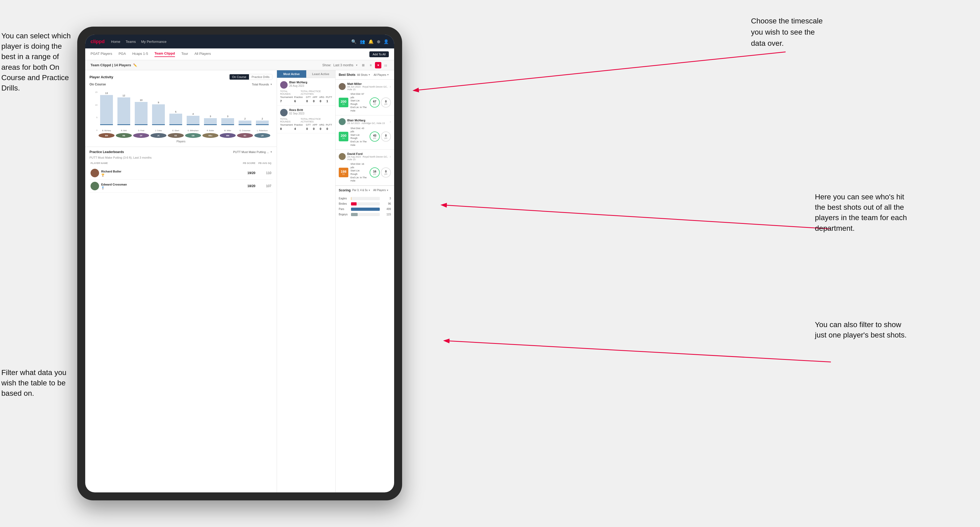  What do you see at coordinates (371, 65) in the screenshot?
I see `list-view-icon: ≡` at bounding box center [371, 65].